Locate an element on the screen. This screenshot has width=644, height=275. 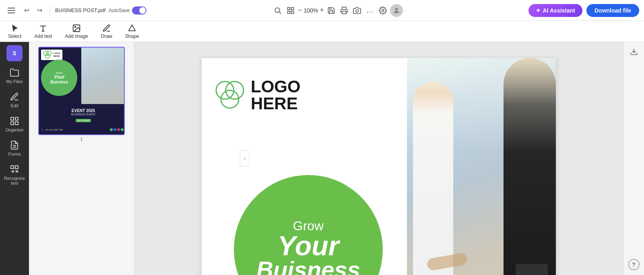
zoom-out-button: − is located at coordinates (300, 10).